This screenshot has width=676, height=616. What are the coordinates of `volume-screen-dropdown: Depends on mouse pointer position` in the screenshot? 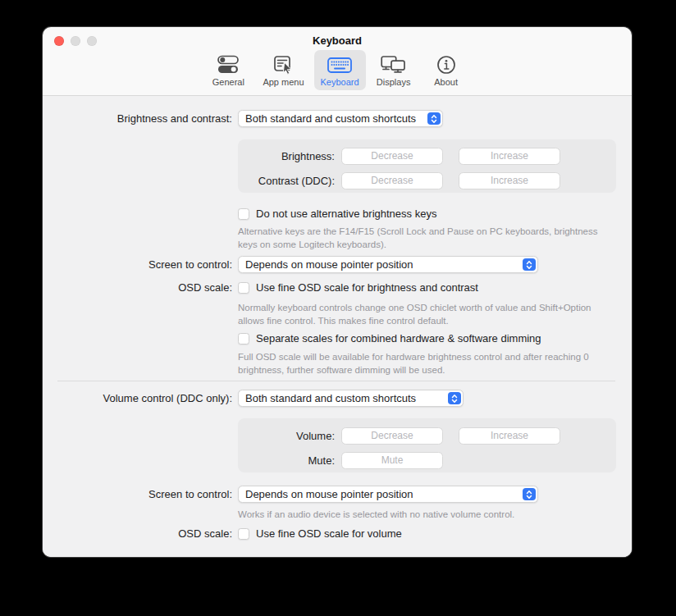 It's located at (388, 494).